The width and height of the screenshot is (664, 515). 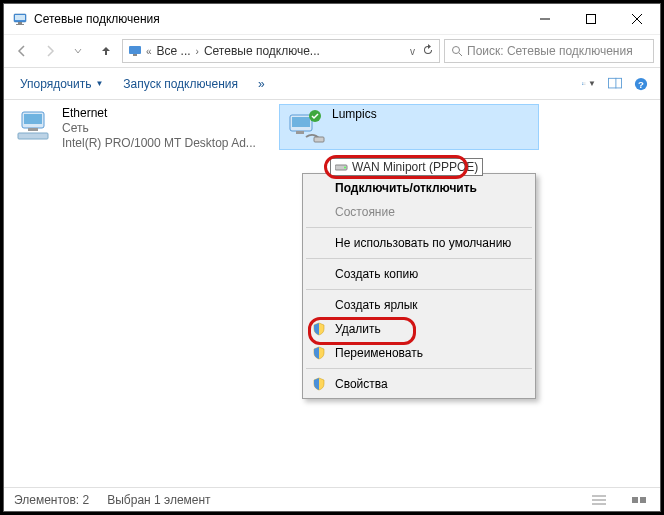 What do you see at coordinates (419, 212) in the screenshot?
I see `menu-status: Состояние` at bounding box center [419, 212].